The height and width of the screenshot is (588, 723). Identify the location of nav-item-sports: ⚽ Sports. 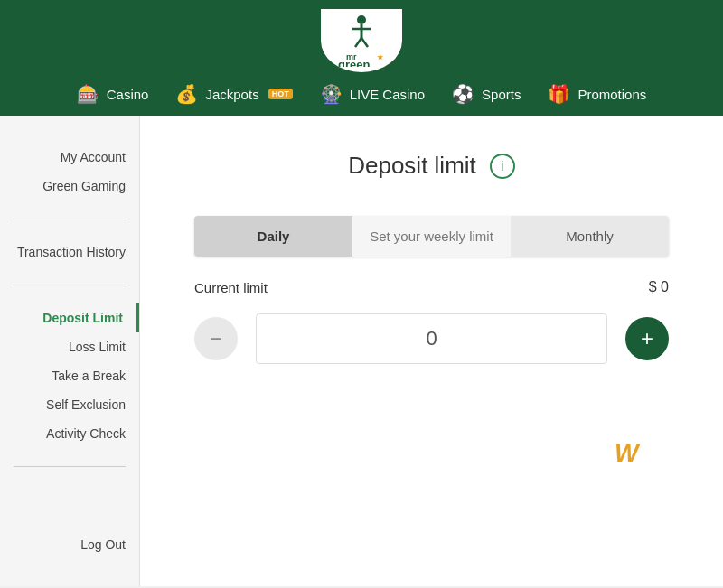
(486, 94).